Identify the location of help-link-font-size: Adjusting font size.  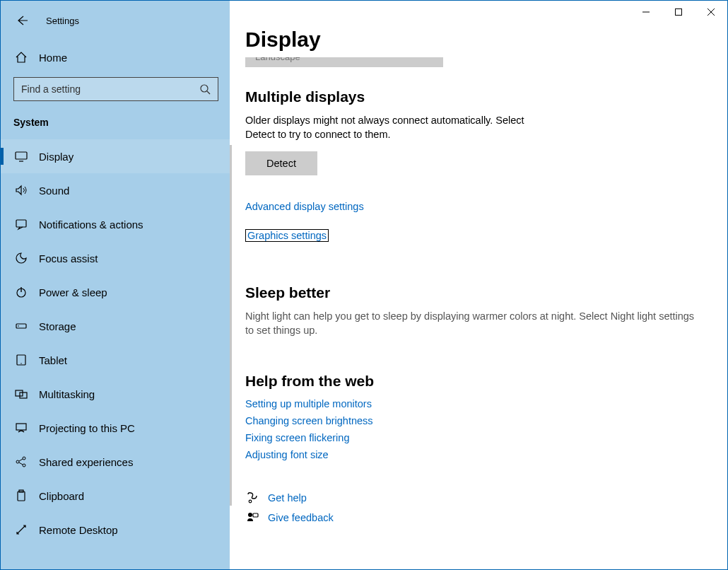
(479, 455).